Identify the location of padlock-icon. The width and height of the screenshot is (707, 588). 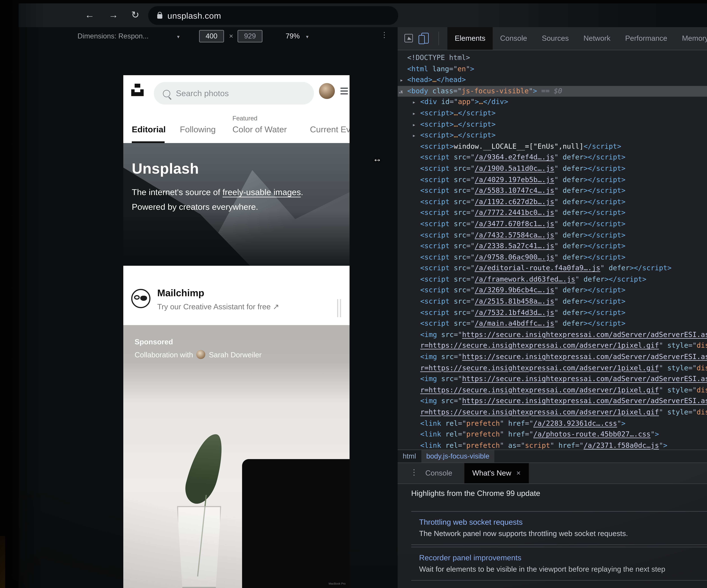
(160, 16).